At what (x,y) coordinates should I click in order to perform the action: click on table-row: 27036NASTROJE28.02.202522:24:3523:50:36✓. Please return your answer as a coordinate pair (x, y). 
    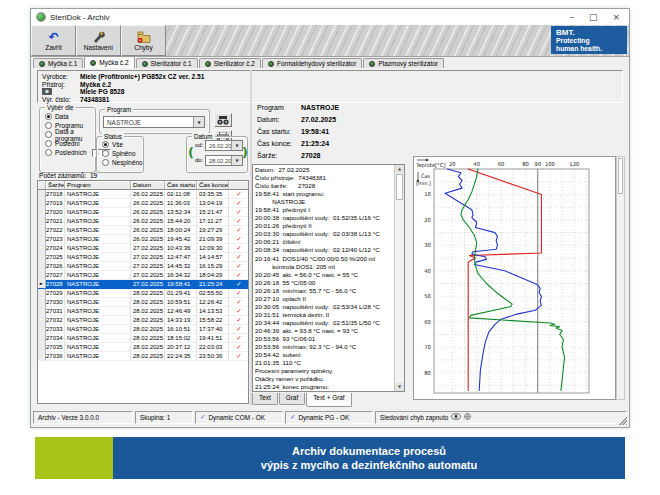
    Looking at the image, I should click on (143, 356).